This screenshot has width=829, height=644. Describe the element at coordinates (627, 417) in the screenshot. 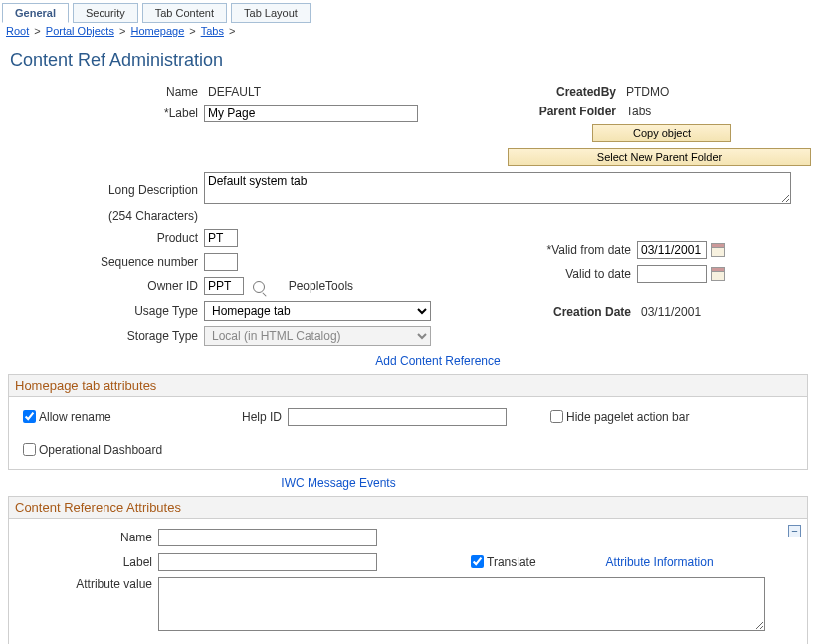

I see `hide-actionbar-label: Hide pagelet action bar` at that location.